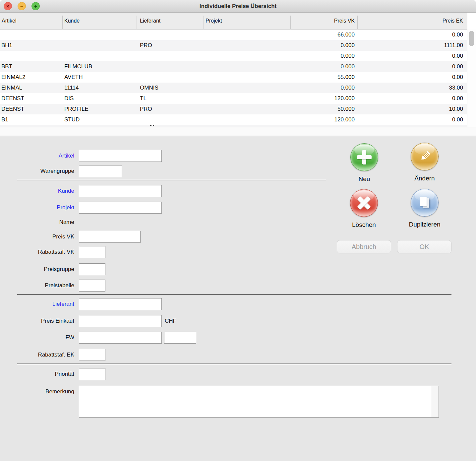  What do you see at coordinates (92, 374) in the screenshot?
I see `prioritaet-input` at bounding box center [92, 374].